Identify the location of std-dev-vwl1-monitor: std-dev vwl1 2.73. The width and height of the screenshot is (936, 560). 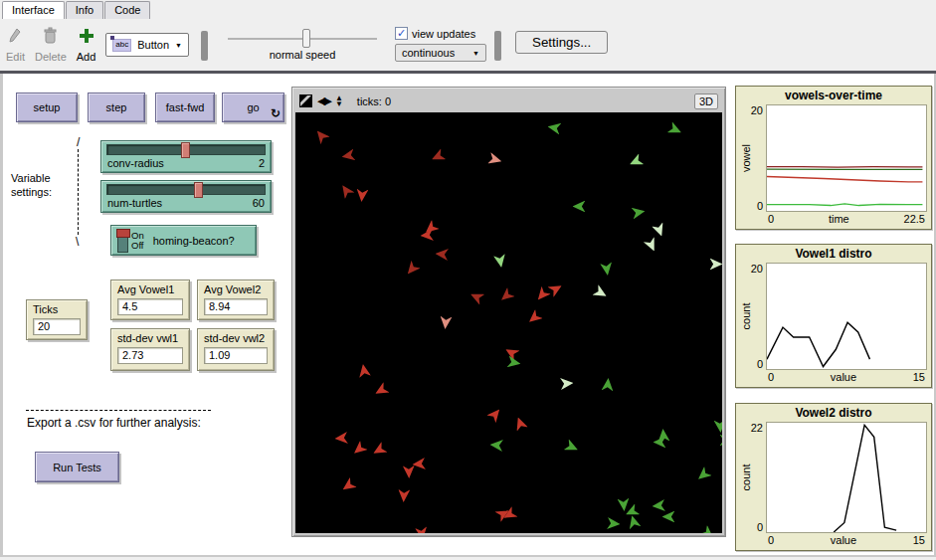
(150, 350).